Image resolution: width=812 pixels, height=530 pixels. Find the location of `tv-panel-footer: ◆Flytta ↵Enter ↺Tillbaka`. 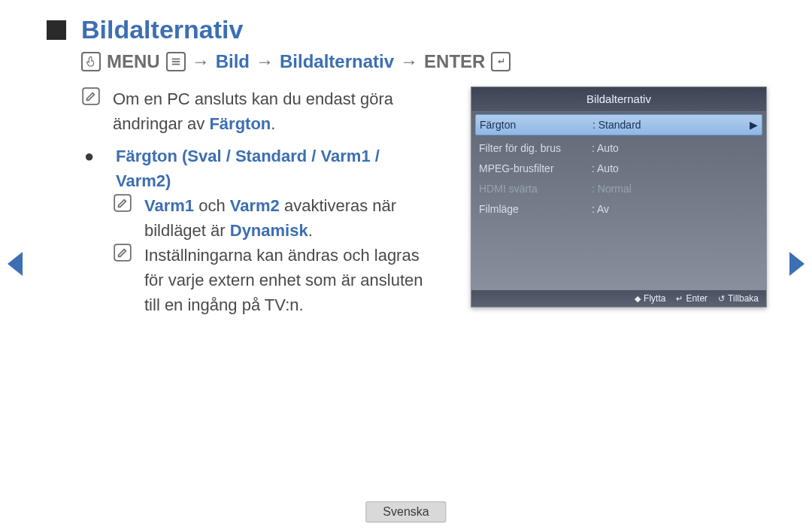

tv-panel-footer: ◆Flytta ↵Enter ↺Tillbaka is located at coordinates (619, 298).